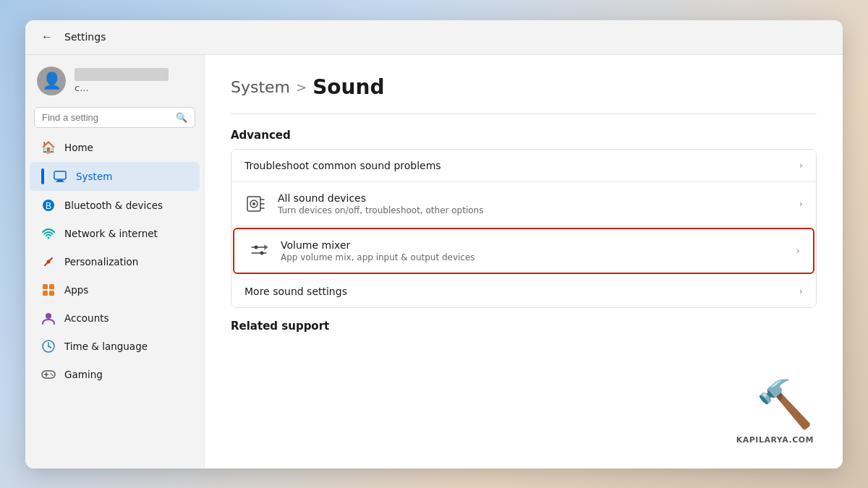 This screenshot has height=488, width=868. I want to click on sidebar-item-label: Home, so click(79, 147).